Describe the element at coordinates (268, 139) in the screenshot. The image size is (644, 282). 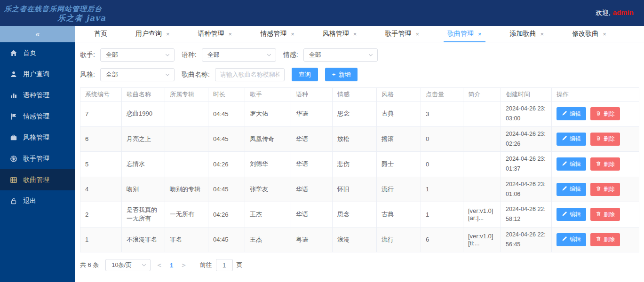
I see `cell-singer: 凤凰传奇` at that location.